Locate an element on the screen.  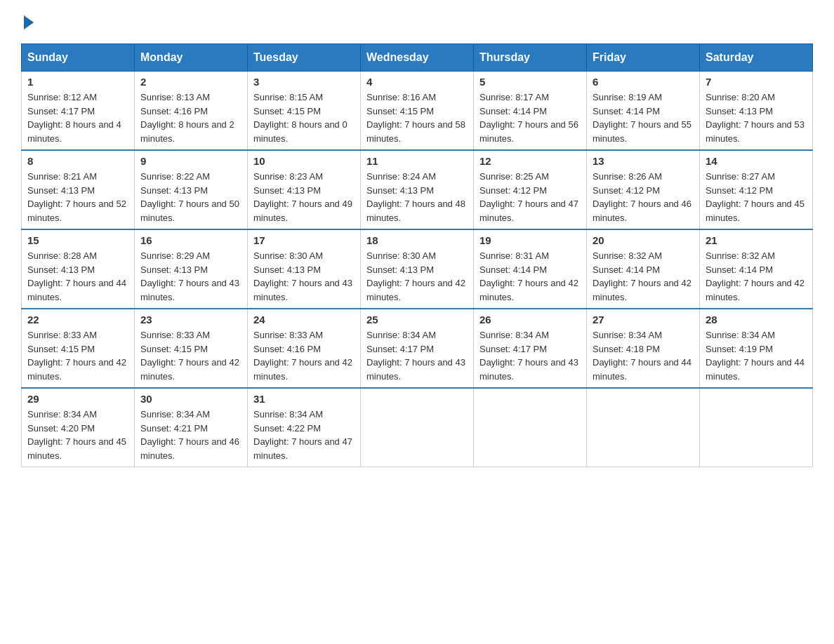
table-row: 10 Sunrise: 8:23 AM Sunset: 4:13 PM Dayl… is located at coordinates (305, 189).